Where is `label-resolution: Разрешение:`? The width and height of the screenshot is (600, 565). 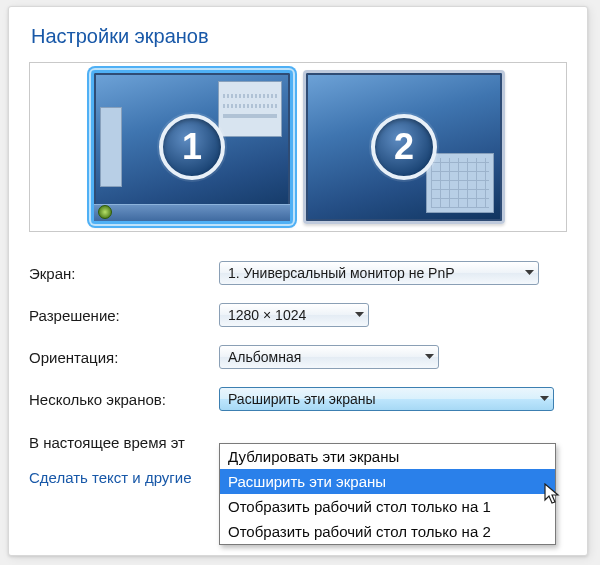 label-resolution: Разрешение: is located at coordinates (124, 316).